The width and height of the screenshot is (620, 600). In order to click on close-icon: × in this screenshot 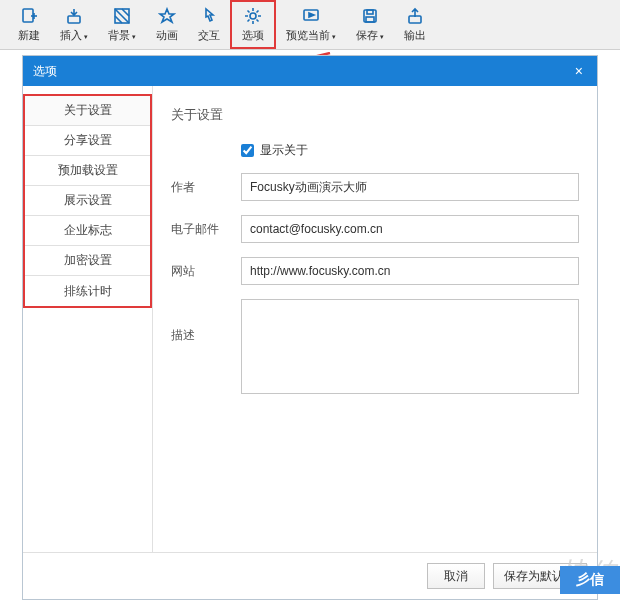, I will do `click(579, 71)`.